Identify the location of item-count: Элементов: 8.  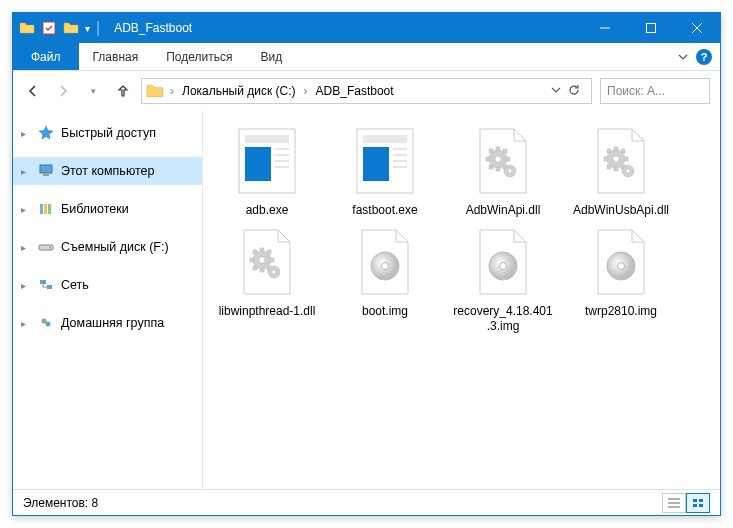
(60, 503).